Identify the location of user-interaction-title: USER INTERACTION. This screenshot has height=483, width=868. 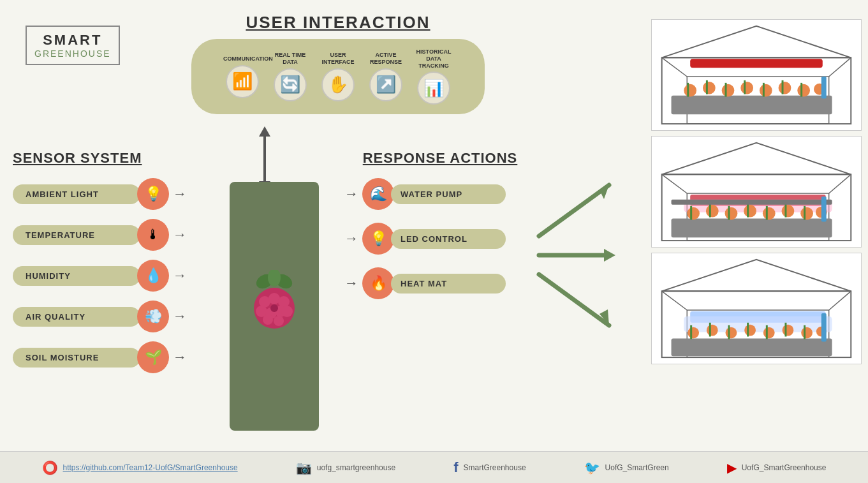
(338, 23).